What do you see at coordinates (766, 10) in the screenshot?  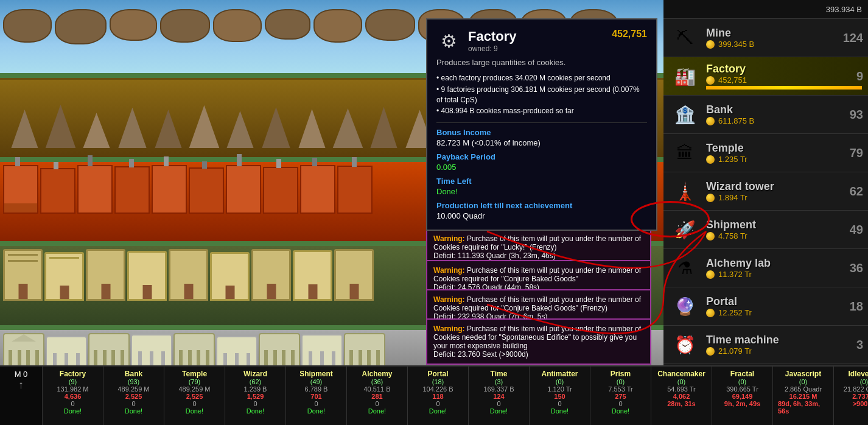 I see `top-score-bar: 393.934 B` at bounding box center [766, 10].